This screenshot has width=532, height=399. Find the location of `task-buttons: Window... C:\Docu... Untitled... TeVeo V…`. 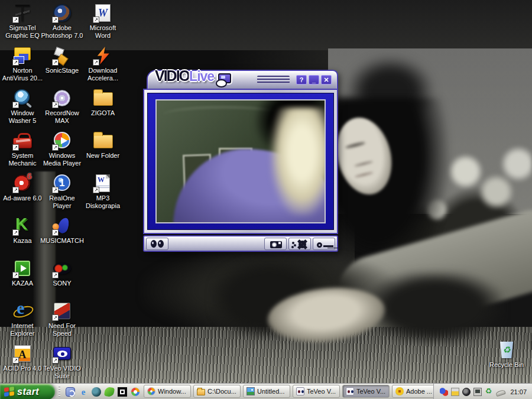

task-buttons: Window... C:\Docu... Untitled... TeVeo V… is located at coordinates (291, 391).